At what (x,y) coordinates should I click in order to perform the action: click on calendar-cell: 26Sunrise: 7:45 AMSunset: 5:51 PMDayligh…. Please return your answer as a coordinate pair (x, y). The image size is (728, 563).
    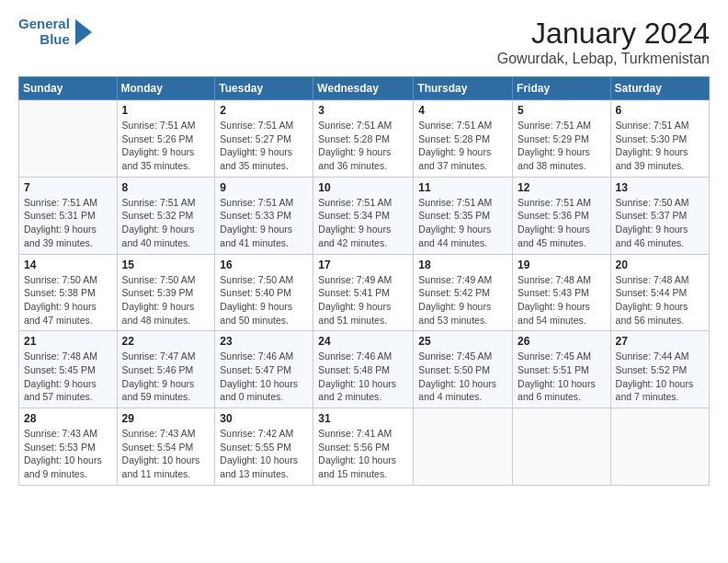
    Looking at the image, I should click on (563, 370).